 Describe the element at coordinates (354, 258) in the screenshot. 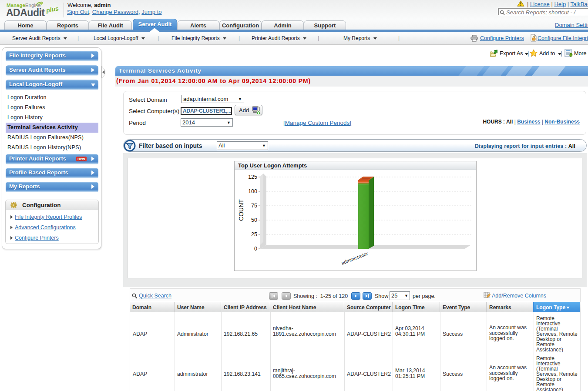

I see `svg-text: administrator` at that location.